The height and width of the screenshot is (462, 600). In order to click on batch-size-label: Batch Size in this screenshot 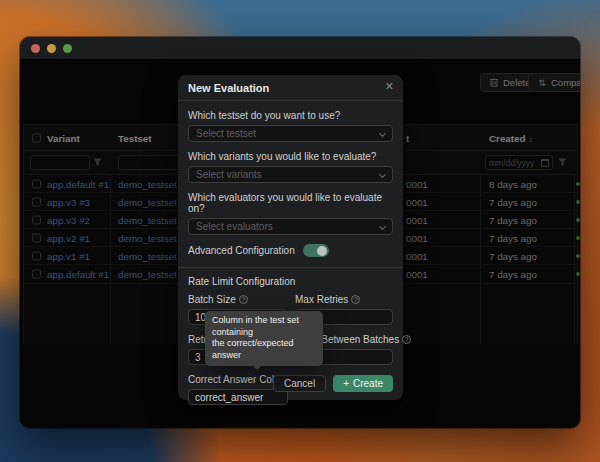, I will do `click(212, 300)`.